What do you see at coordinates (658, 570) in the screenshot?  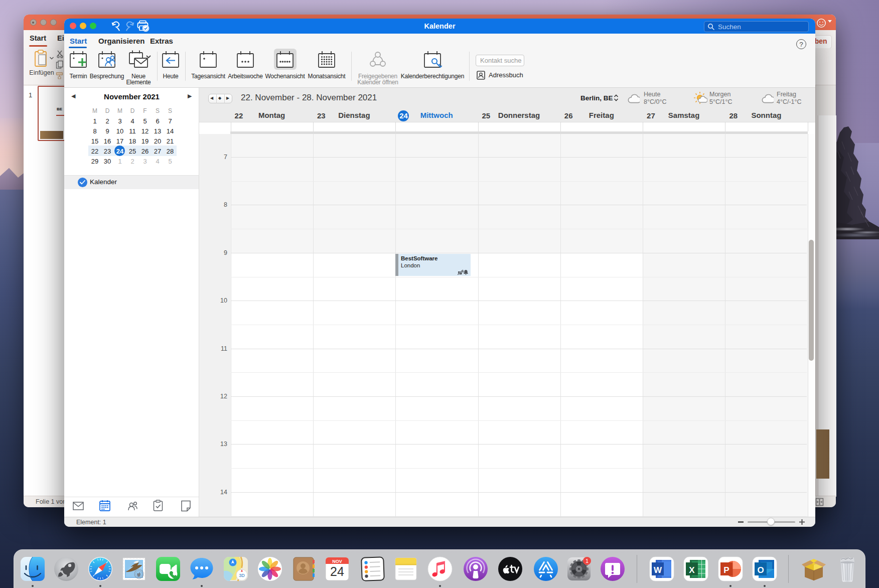 I see `svg-text: W` at bounding box center [658, 570].